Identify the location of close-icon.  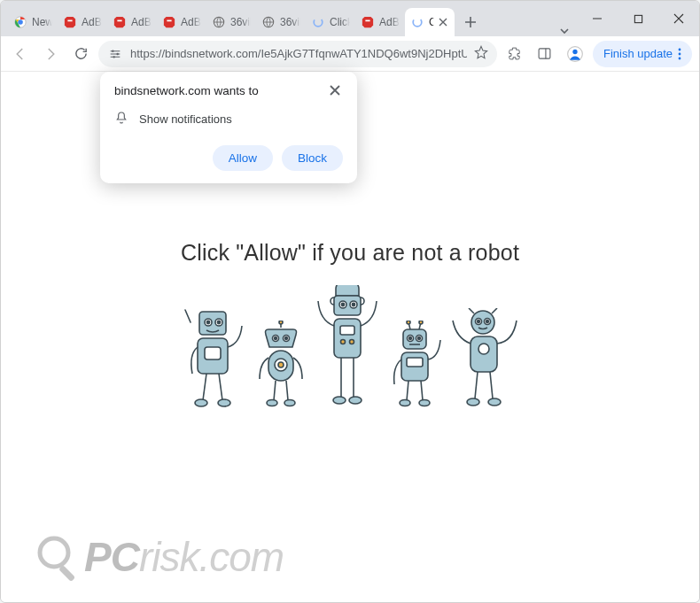
(336, 91).